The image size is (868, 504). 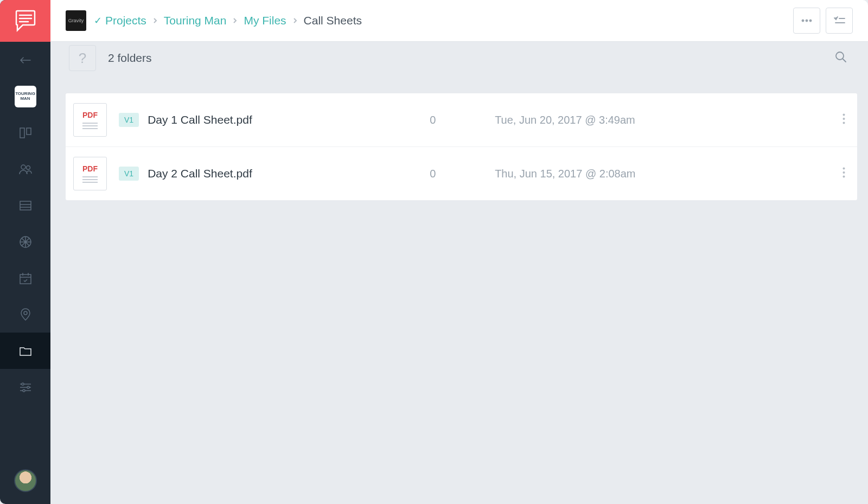 I want to click on location-icon, so click(x=25, y=315).